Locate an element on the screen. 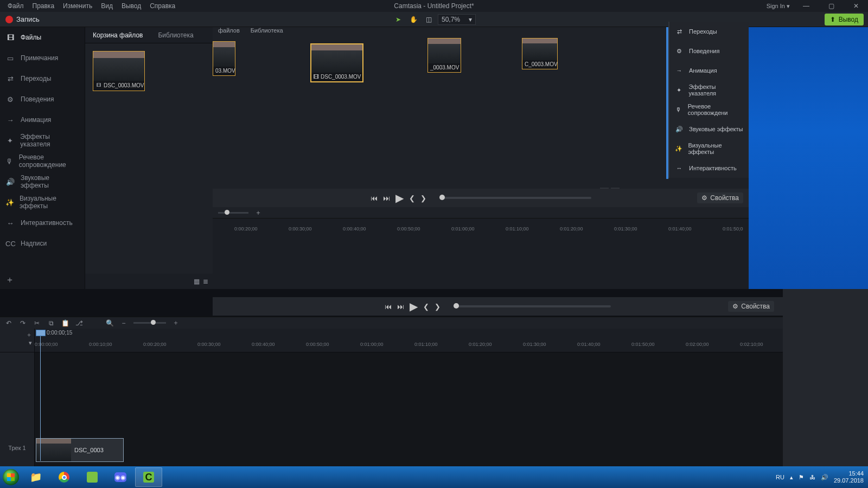 This screenshot has width=868, height=488. menu-edit: Правка is located at coordinates (43, 6).